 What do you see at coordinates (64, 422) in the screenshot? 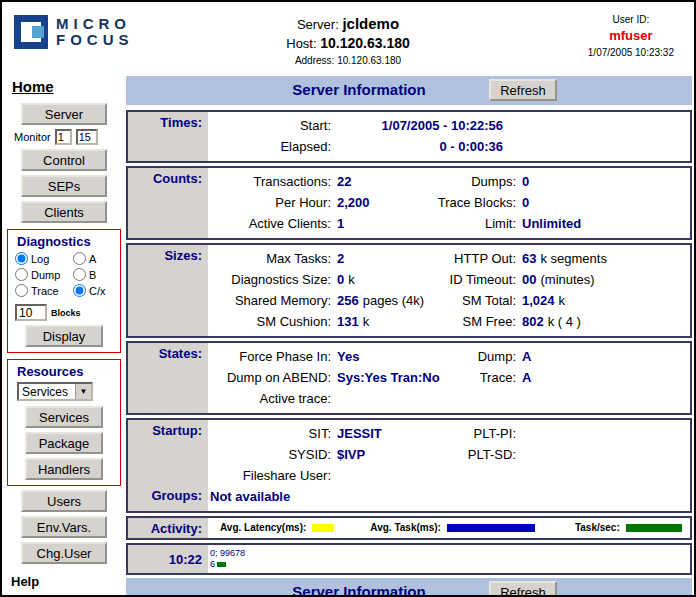
I see `resources-group: Resources Services ▼ Services Package Ha…` at bounding box center [64, 422].